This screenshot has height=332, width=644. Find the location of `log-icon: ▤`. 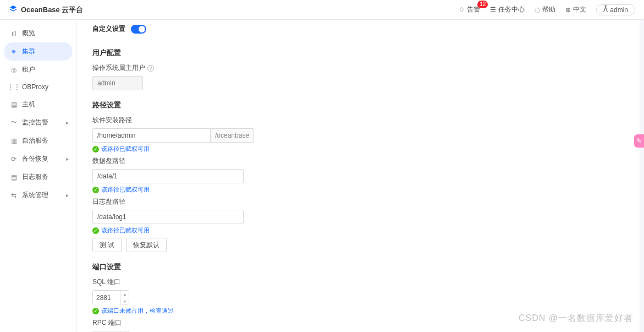

log-icon: ▤ is located at coordinates (14, 177).